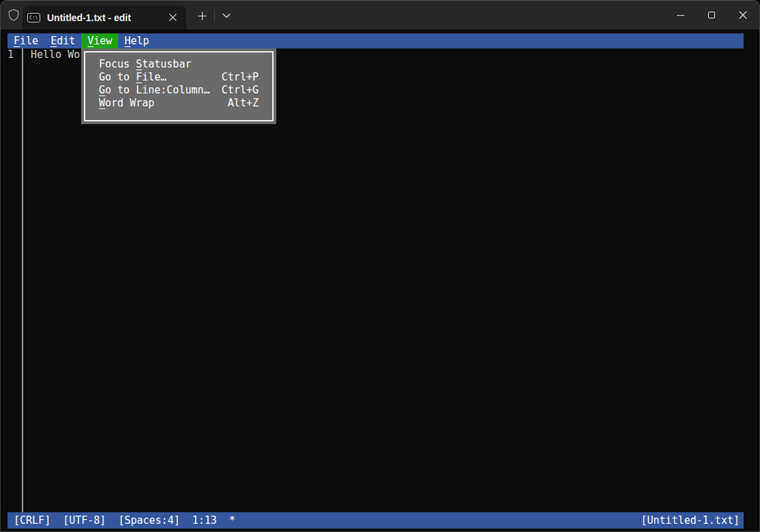 This screenshot has height=532, width=760. Describe the element at coordinates (214, 16) in the screenshot. I see `tab-bar-divider` at that location.